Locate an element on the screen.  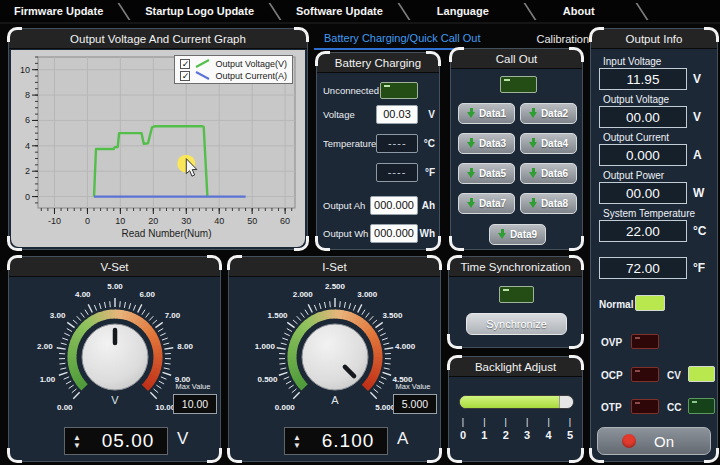
svg-text: 1.000 is located at coordinates (266, 346).